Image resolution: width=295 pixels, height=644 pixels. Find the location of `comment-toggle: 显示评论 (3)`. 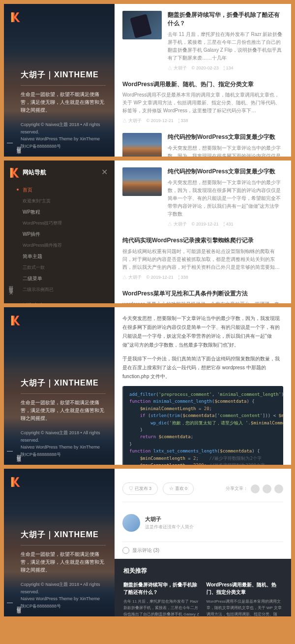

comment-toggle: 显示评论 (3) is located at coordinates (203, 550).